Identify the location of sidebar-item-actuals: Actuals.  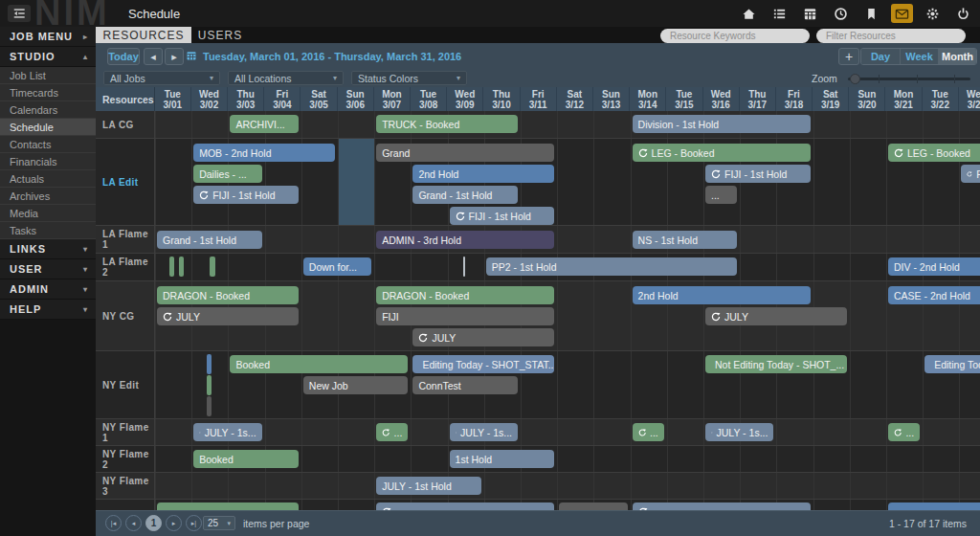
(48, 179).